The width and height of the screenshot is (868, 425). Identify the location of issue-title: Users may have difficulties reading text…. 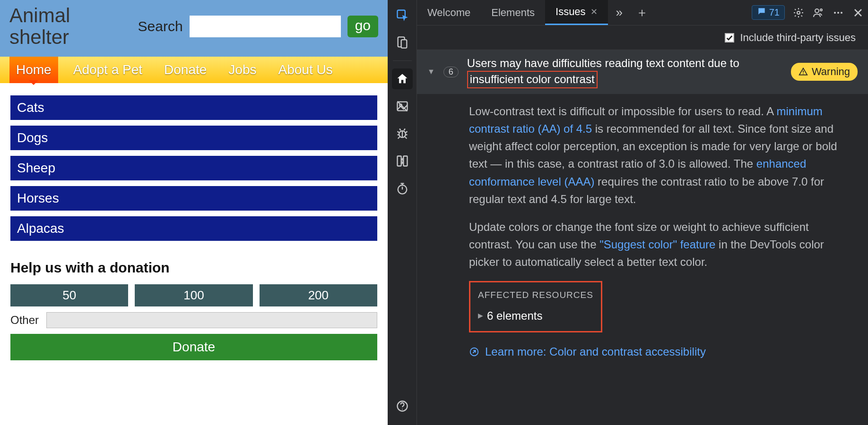
(625, 72).